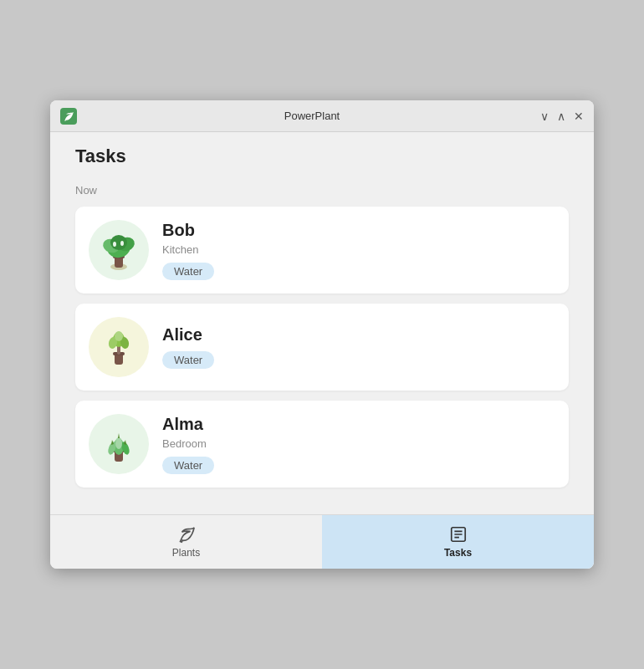 The height and width of the screenshot is (669, 644). Describe the element at coordinates (119, 250) in the screenshot. I see `plant-avatar-bob` at that location.